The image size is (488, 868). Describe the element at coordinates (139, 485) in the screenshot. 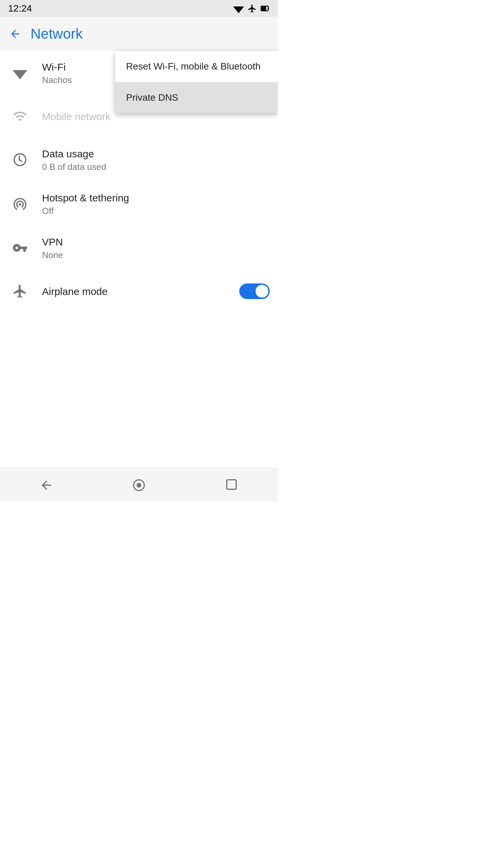

I see `nav-bar` at that location.